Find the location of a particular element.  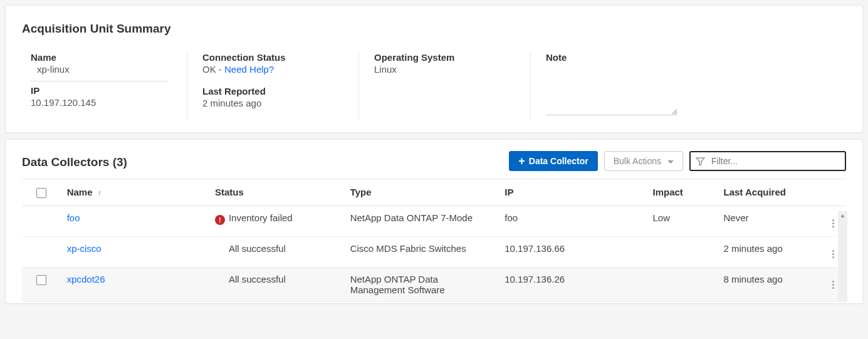

row-checkbox is located at coordinates (41, 280).